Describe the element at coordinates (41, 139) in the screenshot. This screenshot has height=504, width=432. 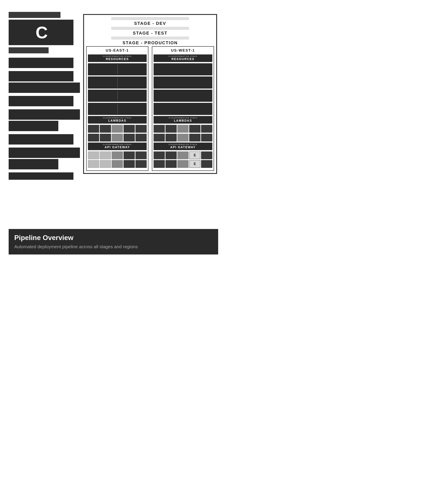
I see `left-bar-5a` at that location.